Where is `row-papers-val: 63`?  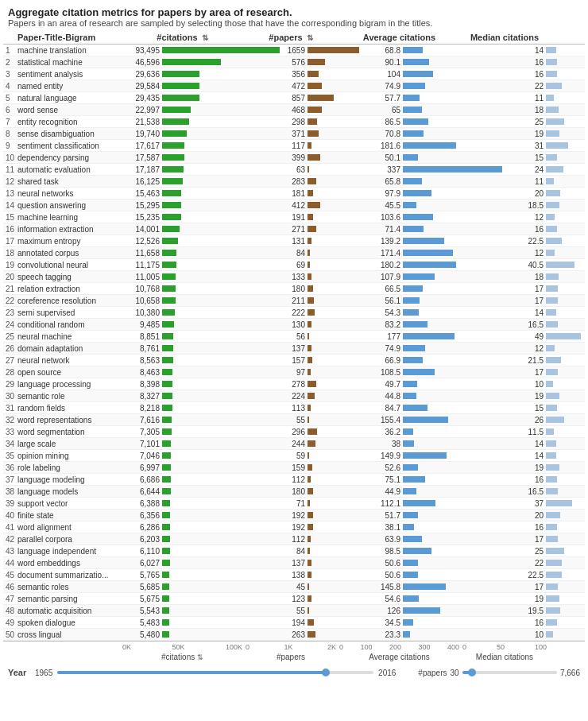
row-papers-val: 63 is located at coordinates (294, 170).